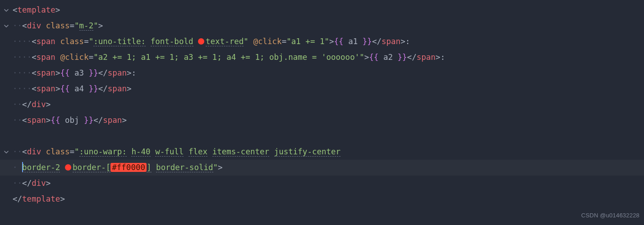 Image resolution: width=644 pixels, height=225 pixels. I want to click on code-token: obj, so click(72, 120).